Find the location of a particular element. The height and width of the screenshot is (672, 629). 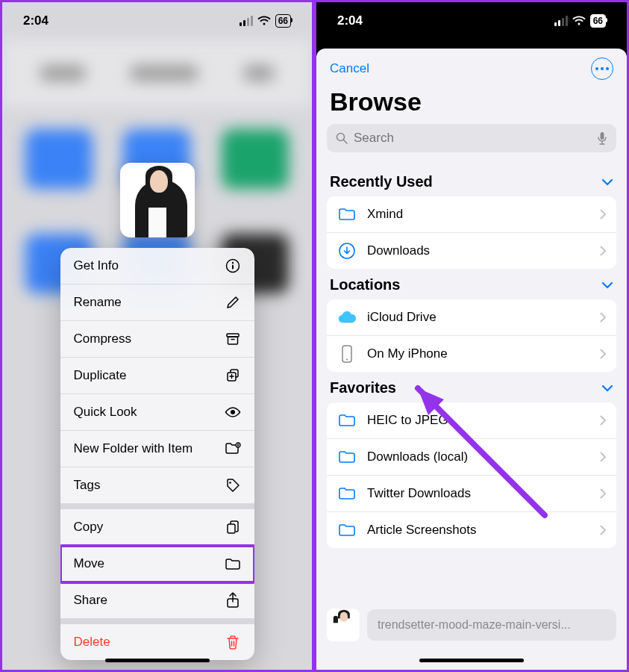

section-header-locations: Locations is located at coordinates (472, 284).